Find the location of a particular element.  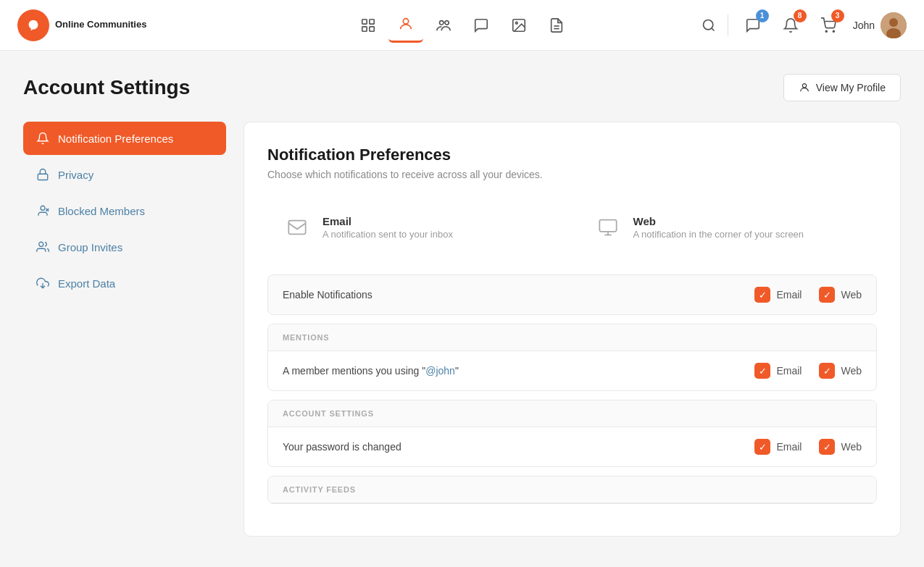

nav-documents-btn is located at coordinates (557, 25).